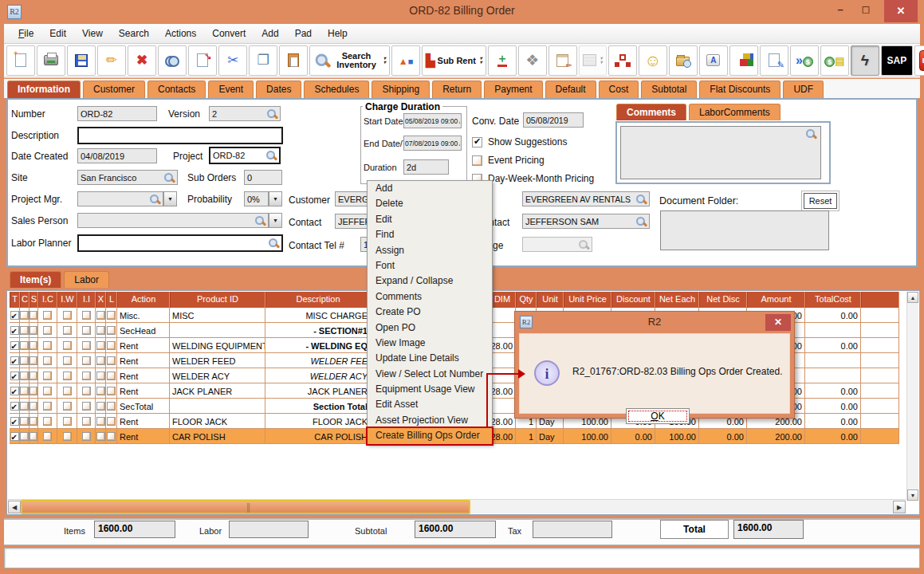 The width and height of the screenshot is (924, 574). Describe the element at coordinates (477, 142) in the screenshot. I see `checkbox-show-suggestions` at that location.